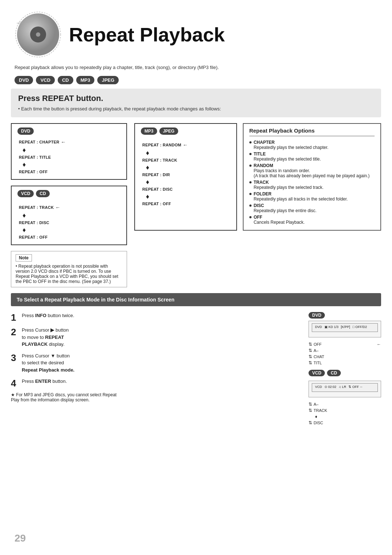 The image size is (392, 555). I want to click on vcd-osd-track: ⇅ TRACK, so click(345, 410).